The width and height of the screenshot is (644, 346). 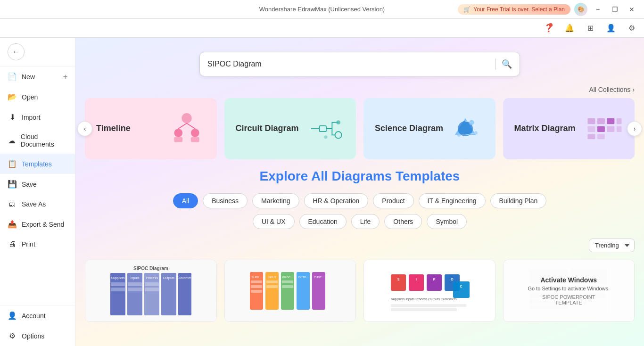 I want to click on carousel-card-title-circuit: Circuit Diagram, so click(x=267, y=128).